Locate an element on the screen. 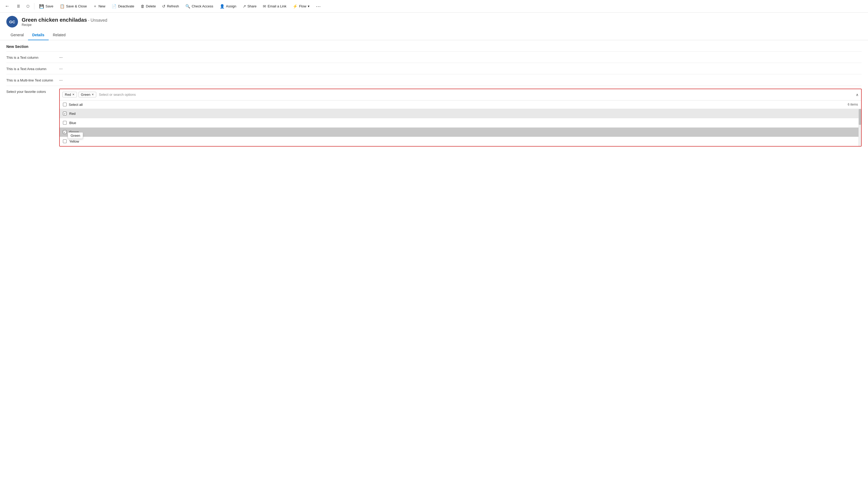 The image size is (868, 477). dropdown-scroll-area: ✓ Red Blue ✓ Green is located at coordinates (460, 127).